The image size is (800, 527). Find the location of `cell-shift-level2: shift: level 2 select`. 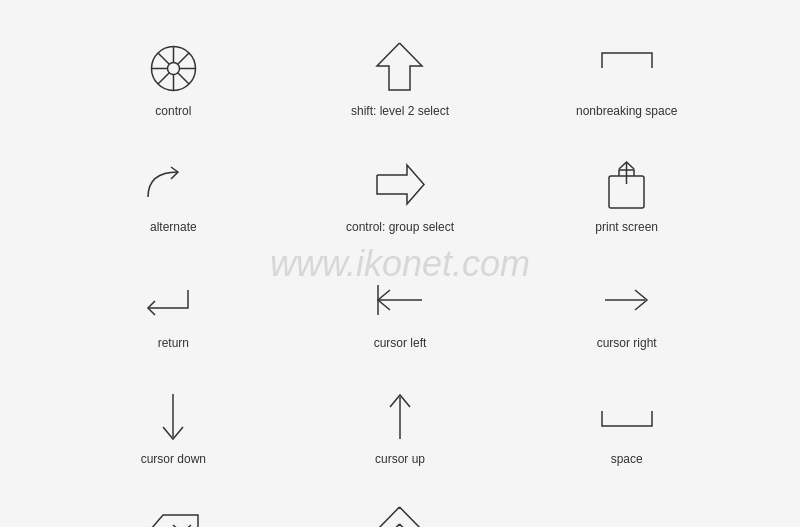

cell-shift-level2: shift: level 2 select is located at coordinates (400, 78).